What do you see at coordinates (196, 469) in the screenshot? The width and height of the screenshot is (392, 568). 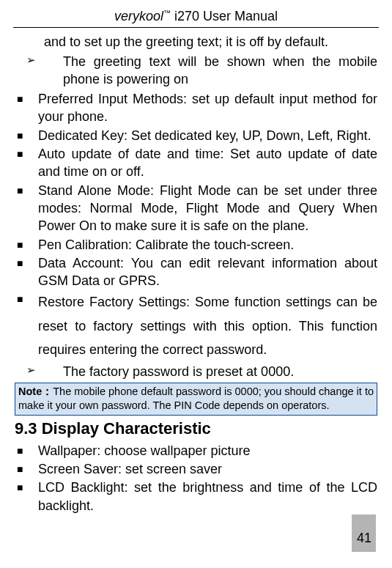 I see `list-item: Screen Saver: set screen saver` at bounding box center [196, 469].